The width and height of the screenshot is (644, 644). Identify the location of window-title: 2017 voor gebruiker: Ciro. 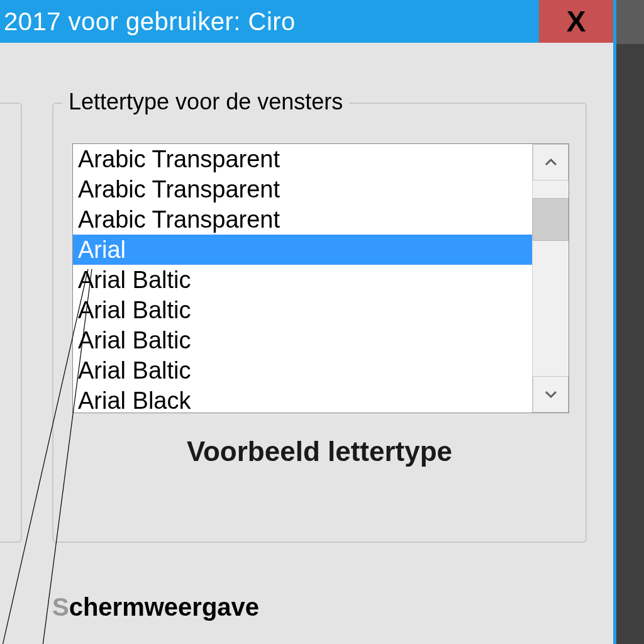
(150, 21).